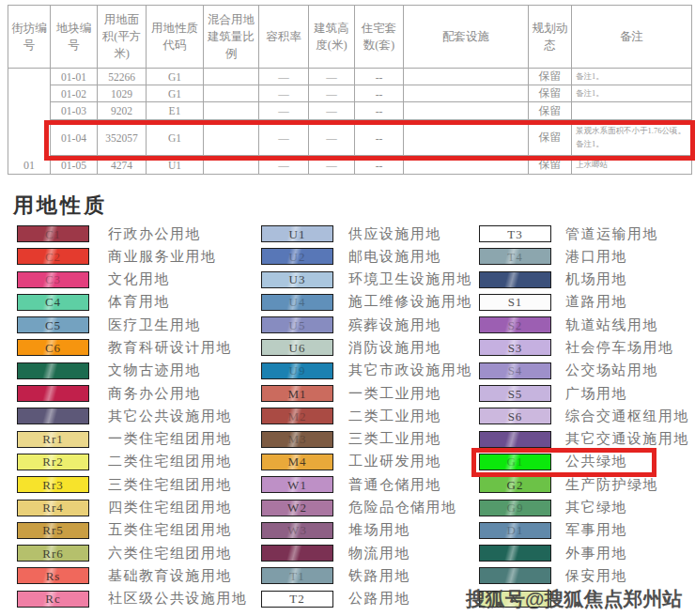  Describe the element at coordinates (379, 577) in the screenshot. I see `legend-label: 铁路用地` at that location.